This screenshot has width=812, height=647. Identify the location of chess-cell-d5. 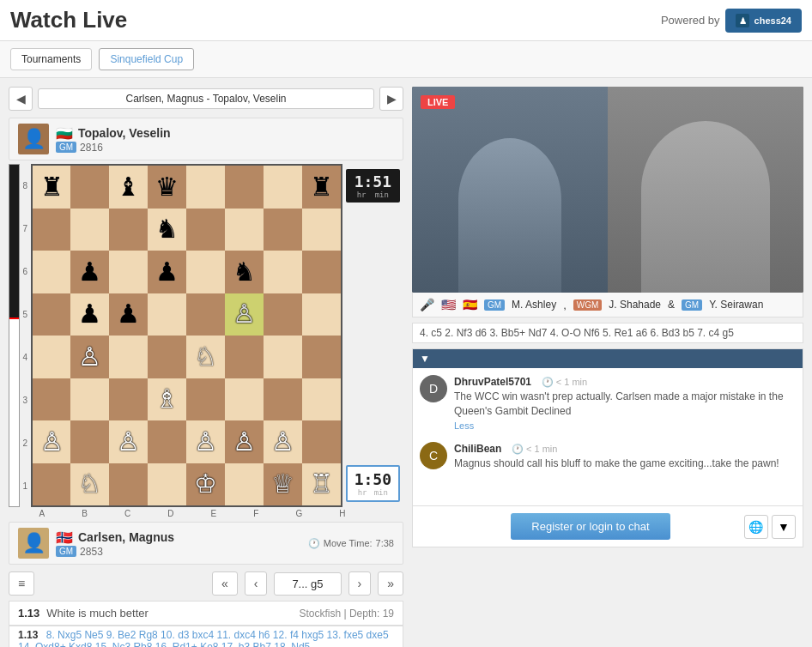
(167, 315).